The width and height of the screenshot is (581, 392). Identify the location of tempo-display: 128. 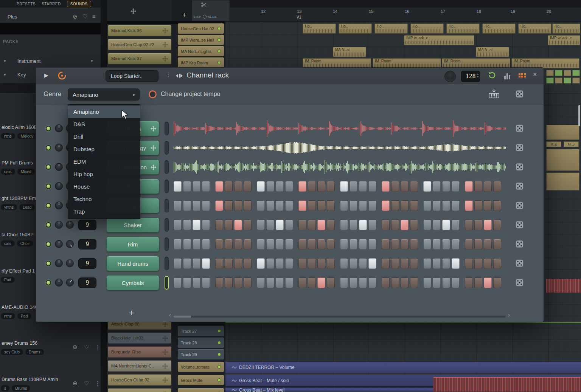
(471, 76).